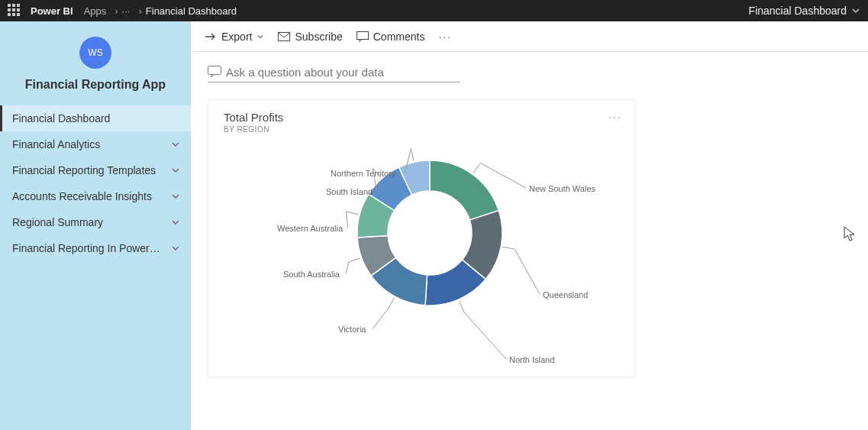  What do you see at coordinates (421, 130) in the screenshot?
I see `tile-subtitle: BY REGION` at bounding box center [421, 130].